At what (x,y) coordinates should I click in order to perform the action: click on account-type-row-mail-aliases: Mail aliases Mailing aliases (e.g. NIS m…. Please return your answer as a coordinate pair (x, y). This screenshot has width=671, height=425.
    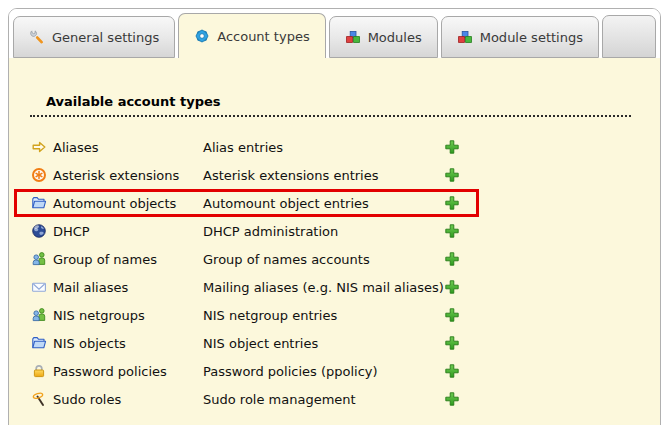
    Looking at the image, I should click on (246, 287).